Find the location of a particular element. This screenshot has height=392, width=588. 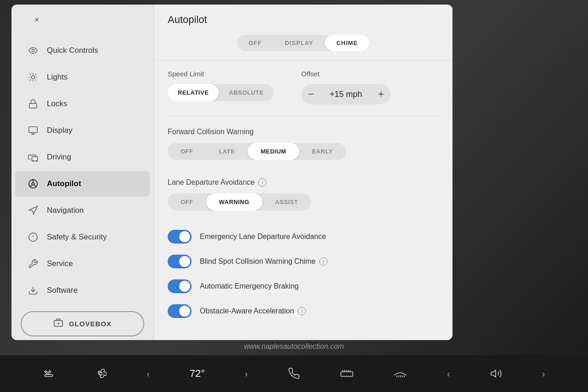

sidebar-item-display-label: Display is located at coordinates (60, 131).